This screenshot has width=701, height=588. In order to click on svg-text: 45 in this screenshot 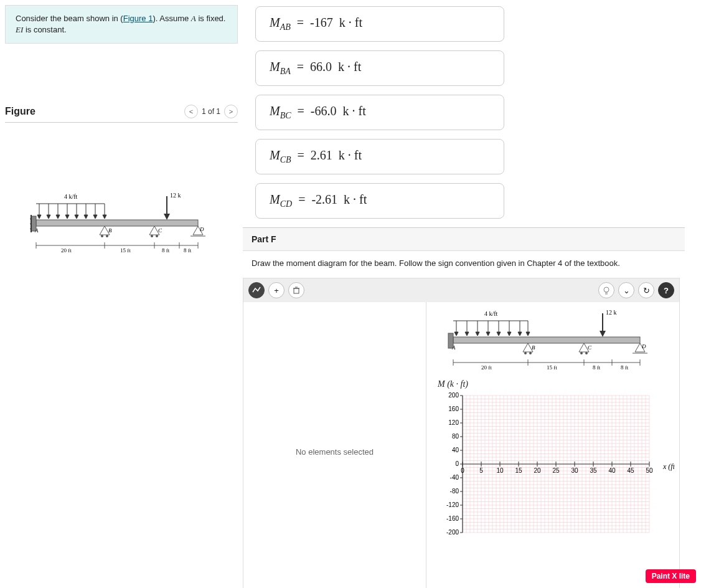, I will do `click(631, 471)`.